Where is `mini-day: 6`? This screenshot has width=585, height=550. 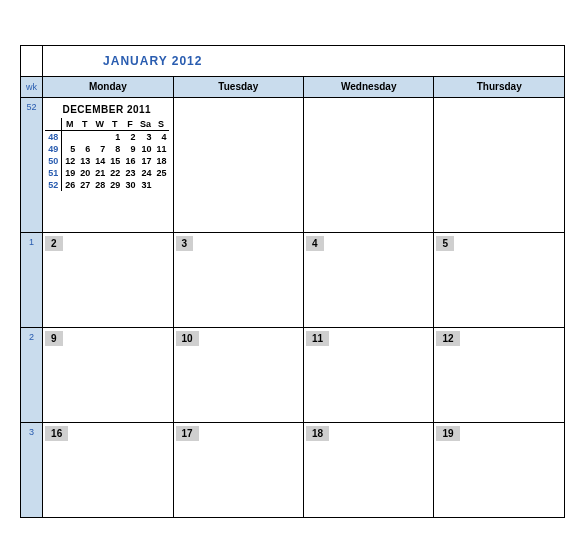 mini-day: 6 is located at coordinates (84, 149).